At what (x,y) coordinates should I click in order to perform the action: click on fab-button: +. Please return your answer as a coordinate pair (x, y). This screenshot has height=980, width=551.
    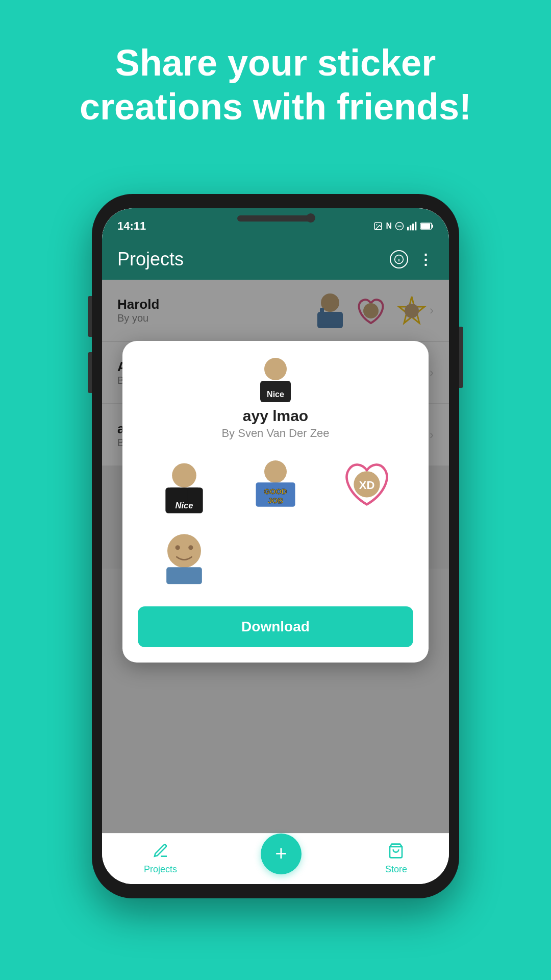
    Looking at the image, I should click on (281, 854).